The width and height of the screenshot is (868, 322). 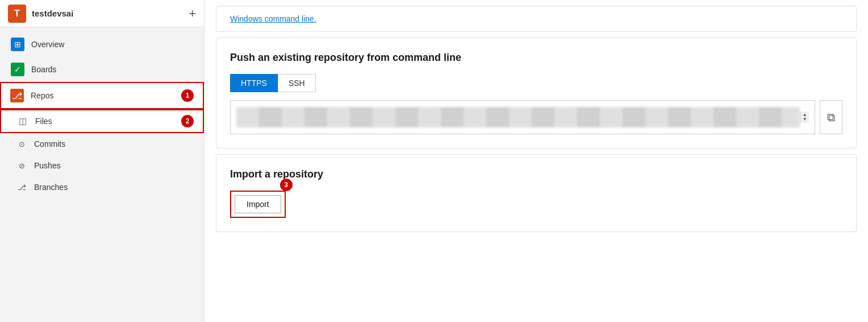 What do you see at coordinates (297, 83) in the screenshot?
I see `ssh-tab: SSH` at bounding box center [297, 83].